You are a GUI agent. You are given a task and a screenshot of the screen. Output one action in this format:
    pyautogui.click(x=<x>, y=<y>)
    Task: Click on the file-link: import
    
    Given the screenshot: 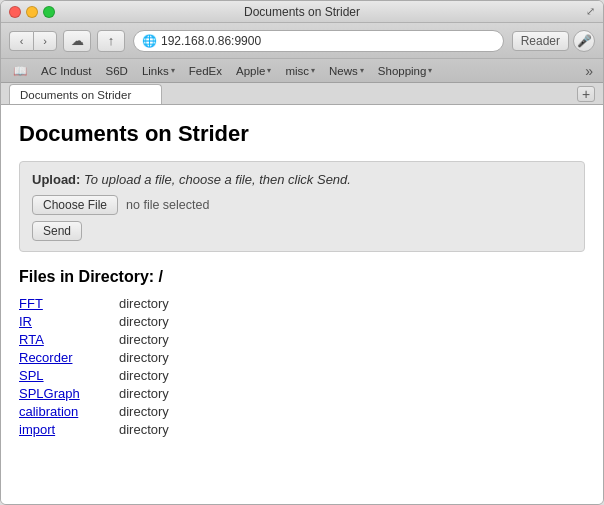 What is the action you would take?
    pyautogui.click(x=64, y=430)
    